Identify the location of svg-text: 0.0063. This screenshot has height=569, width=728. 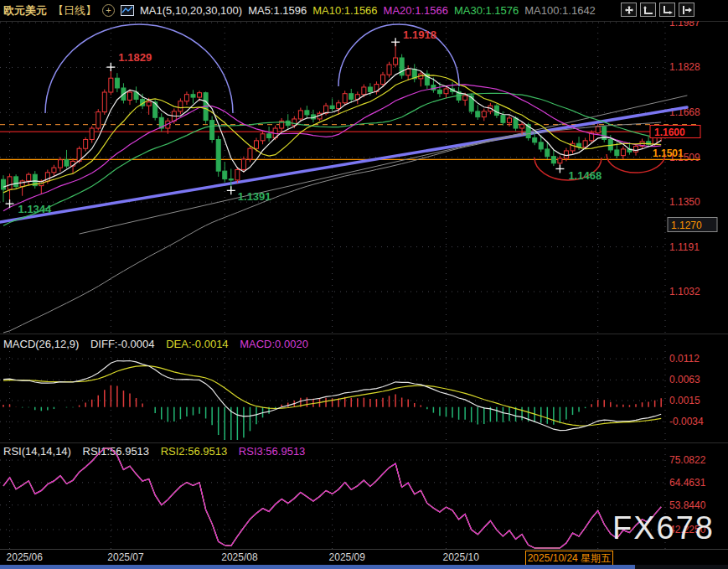
(685, 380).